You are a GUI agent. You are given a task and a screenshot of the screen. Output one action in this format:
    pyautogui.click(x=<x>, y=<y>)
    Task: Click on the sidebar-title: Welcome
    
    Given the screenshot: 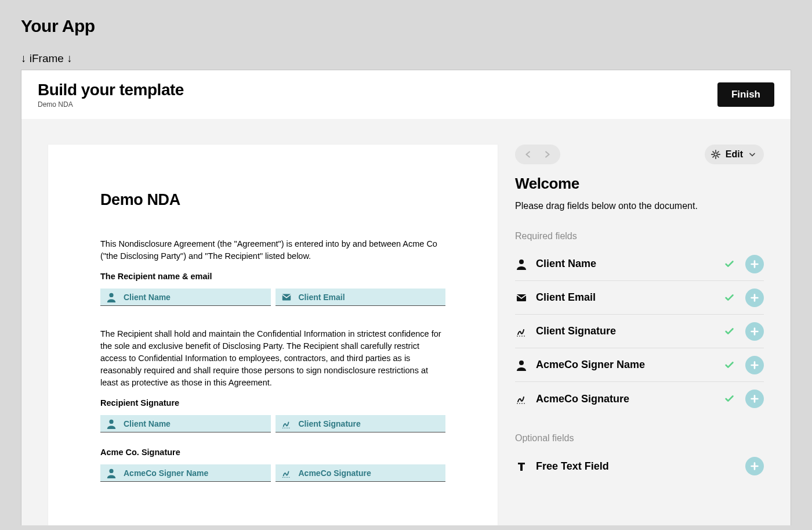 What is the action you would take?
    pyautogui.click(x=639, y=183)
    